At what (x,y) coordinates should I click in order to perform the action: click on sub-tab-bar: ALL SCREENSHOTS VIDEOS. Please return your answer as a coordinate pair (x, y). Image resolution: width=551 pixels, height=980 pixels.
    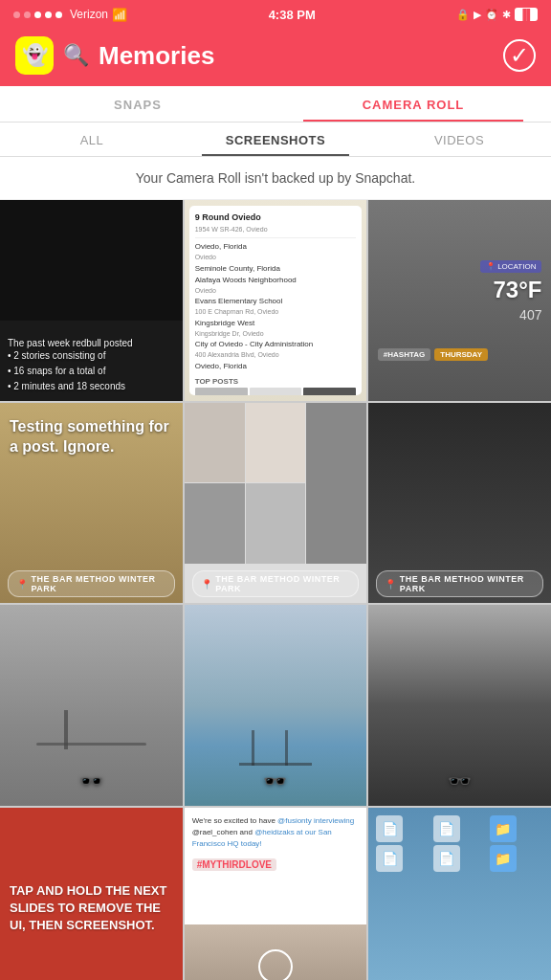
    Looking at the image, I should click on (276, 140).